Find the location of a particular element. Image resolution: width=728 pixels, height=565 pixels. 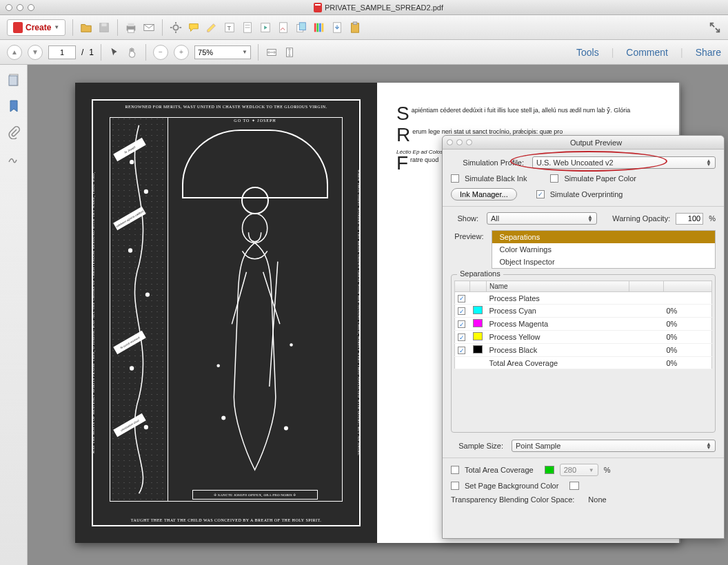

simulate-overprint-checkbox: ✓ is located at coordinates (540, 194).